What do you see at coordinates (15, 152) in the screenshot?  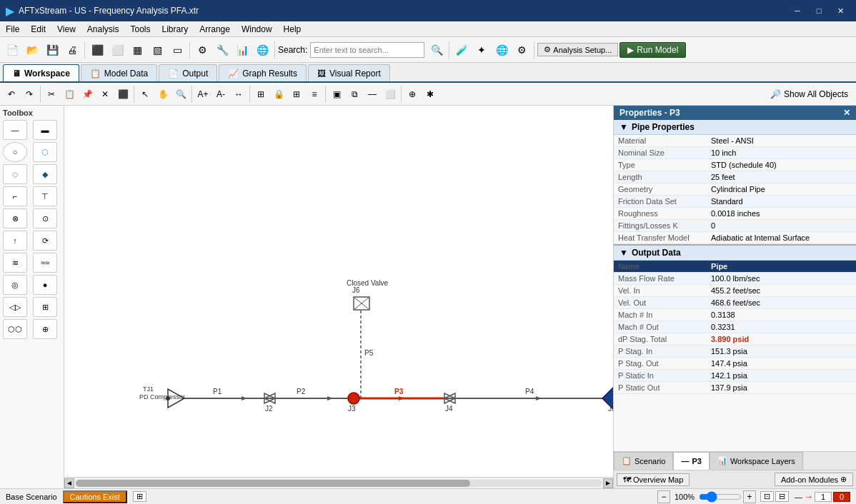 I see `tool-circle: ○` at bounding box center [15, 152].